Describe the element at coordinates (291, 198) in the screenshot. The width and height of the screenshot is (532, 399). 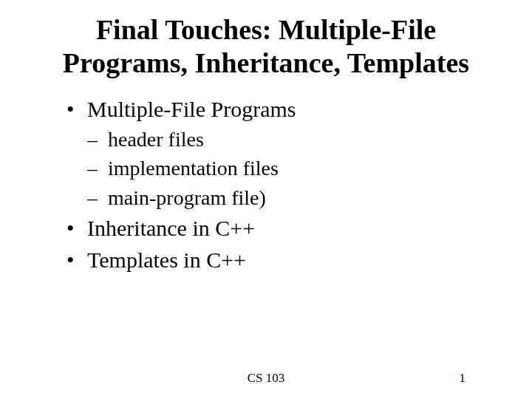
I see `subbullet-main-program-file: main-program file)` at that location.